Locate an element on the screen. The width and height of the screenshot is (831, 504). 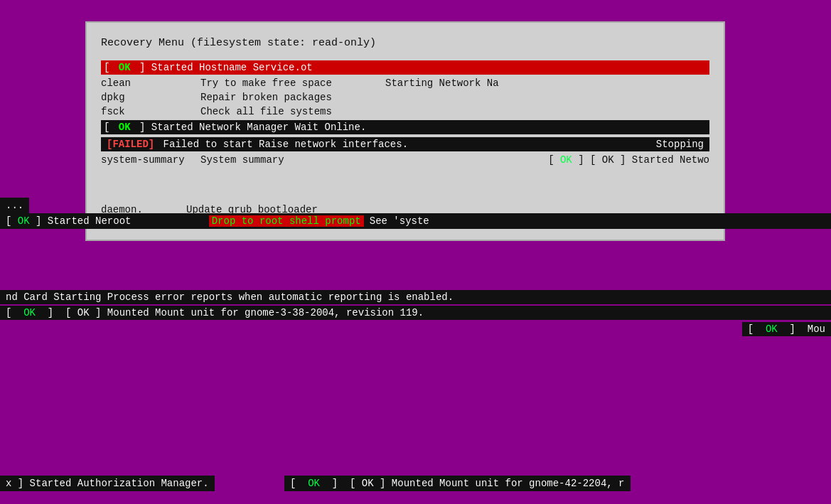
gnome42-text: [ OK ] Mounted Mount unit for gnome-42-2… is located at coordinates (487, 483).